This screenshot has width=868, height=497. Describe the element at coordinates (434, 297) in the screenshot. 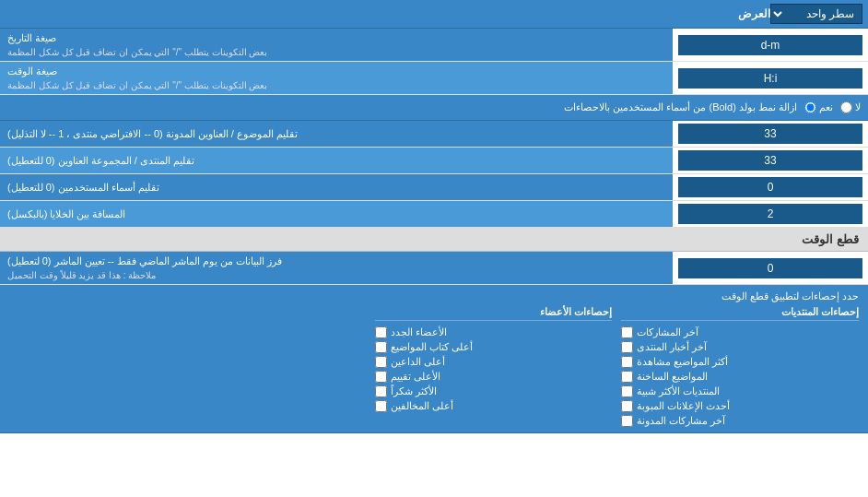

I see `checkboxes-header-label: حدد إحصاءات لتطبيق قطع الوقت` at that location.